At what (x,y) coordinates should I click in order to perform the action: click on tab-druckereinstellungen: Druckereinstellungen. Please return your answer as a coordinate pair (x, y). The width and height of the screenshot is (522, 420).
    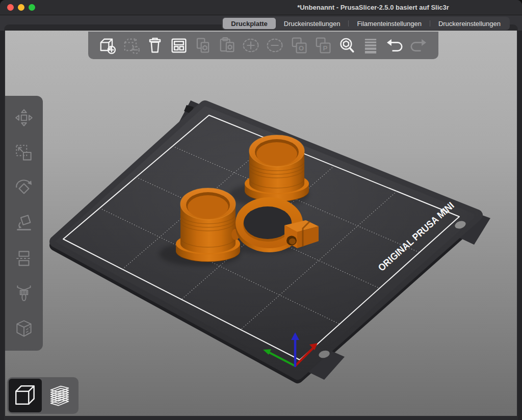
    Looking at the image, I should click on (469, 23).